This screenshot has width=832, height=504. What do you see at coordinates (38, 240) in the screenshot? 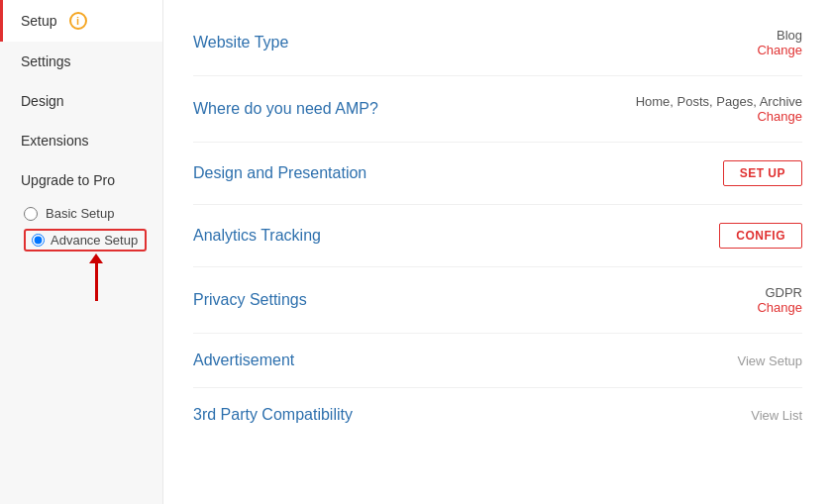
I see `advance-setup-radio` at bounding box center [38, 240].